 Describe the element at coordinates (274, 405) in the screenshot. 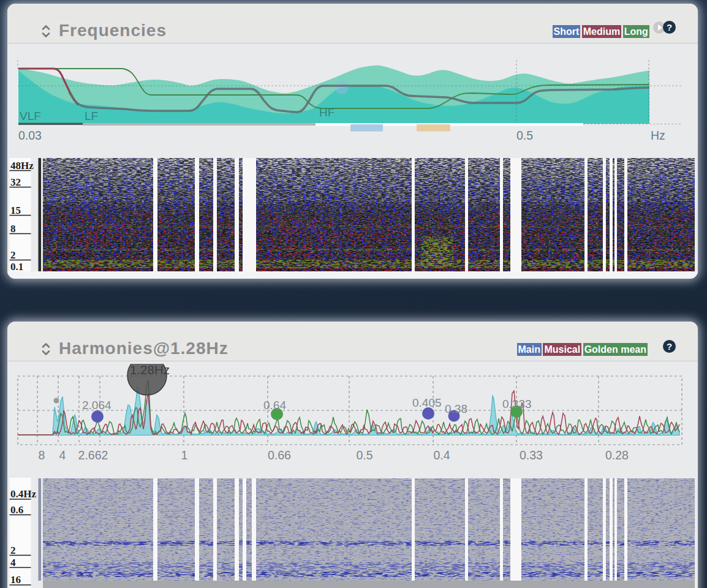

I see `svg-text: 0.64` at that location.